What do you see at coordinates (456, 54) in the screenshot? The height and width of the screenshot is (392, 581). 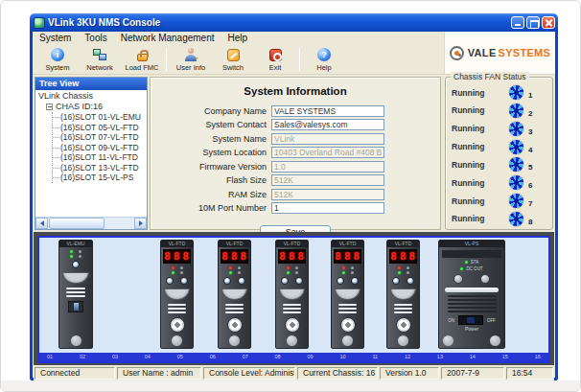 I see `vale-logo-icon` at bounding box center [456, 54].